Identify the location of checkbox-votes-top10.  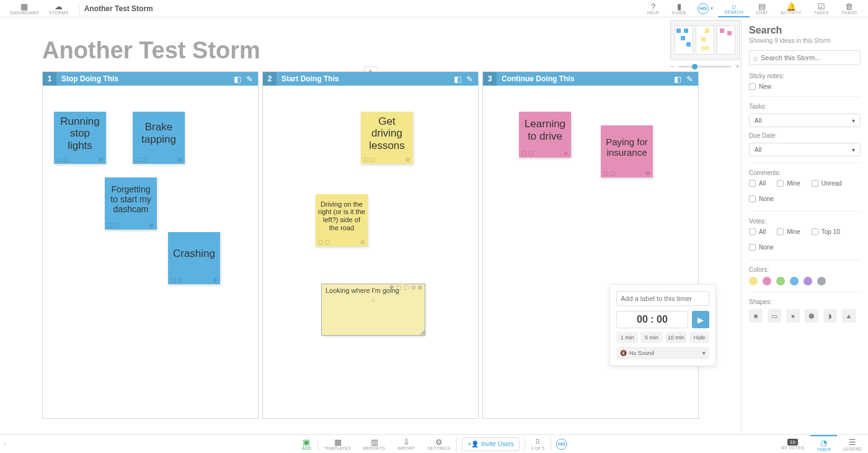
(815, 232).